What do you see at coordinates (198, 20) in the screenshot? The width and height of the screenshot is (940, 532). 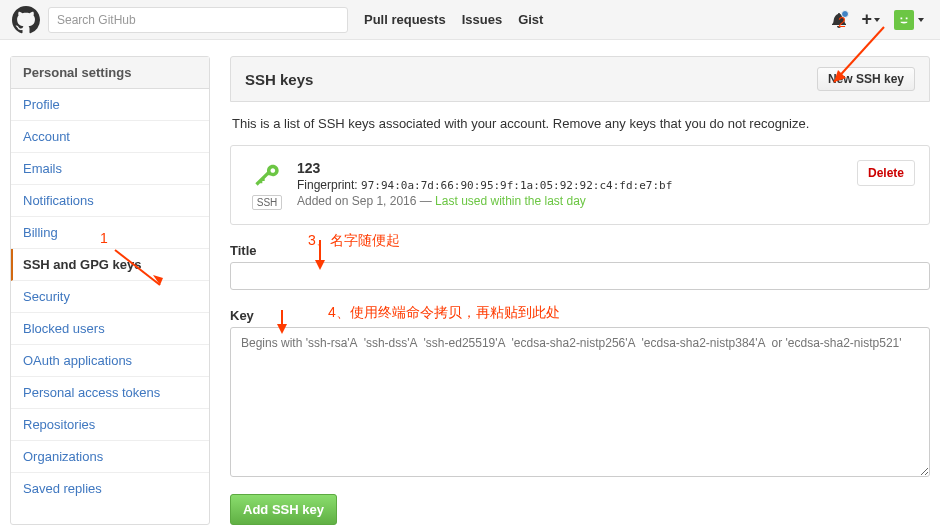 I see `search-input: Search GitHub` at bounding box center [198, 20].